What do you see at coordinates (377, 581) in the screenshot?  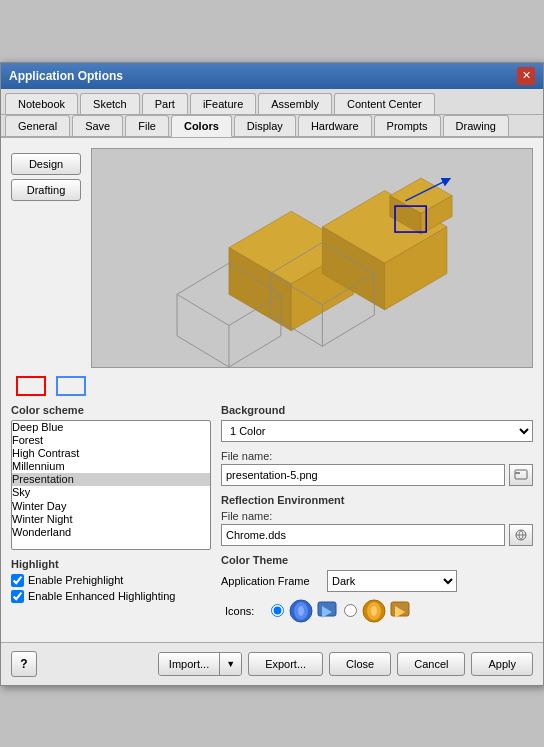 I see `app-frame-row: Application Frame Dark Light` at bounding box center [377, 581].